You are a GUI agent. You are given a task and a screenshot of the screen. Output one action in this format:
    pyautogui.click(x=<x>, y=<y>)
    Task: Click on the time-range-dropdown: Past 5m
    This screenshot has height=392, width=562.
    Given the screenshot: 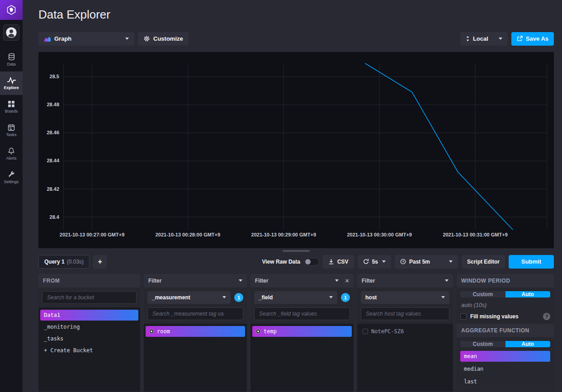 What is the action you would take?
    pyautogui.click(x=426, y=262)
    